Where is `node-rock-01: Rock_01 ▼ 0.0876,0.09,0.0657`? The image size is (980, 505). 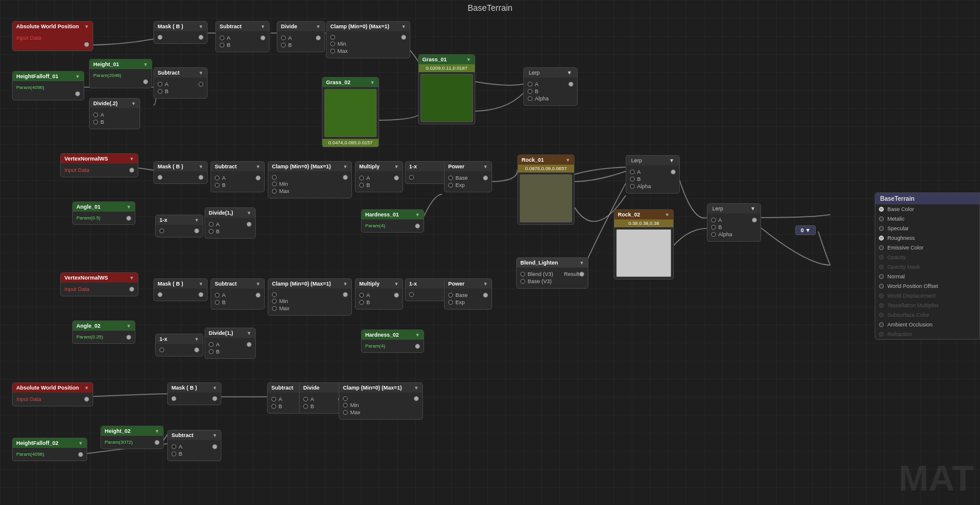
node-rock-01: Rock_01 ▼ 0.0876,0.09,0.0657 is located at coordinates (546, 190).